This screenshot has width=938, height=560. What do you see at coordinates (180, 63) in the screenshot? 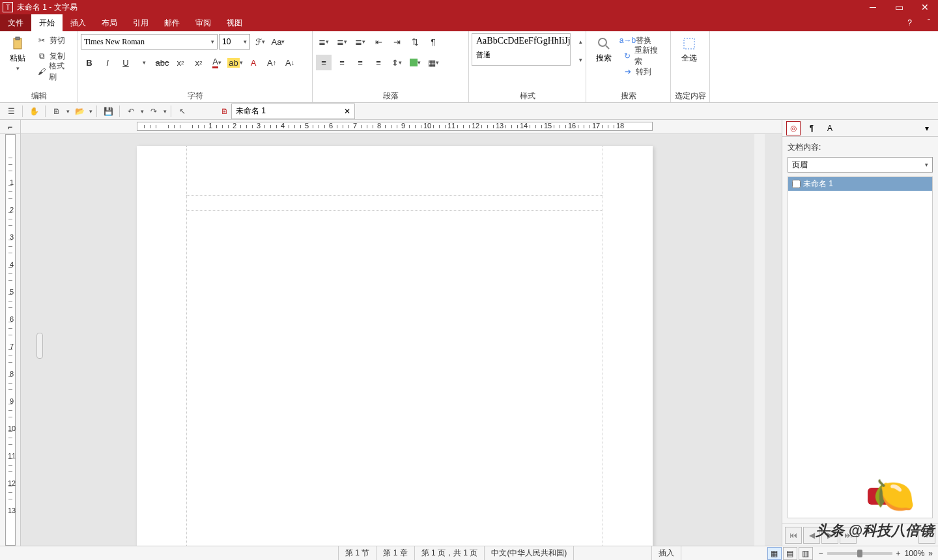
I see `subscript-button: x2` at bounding box center [180, 63].